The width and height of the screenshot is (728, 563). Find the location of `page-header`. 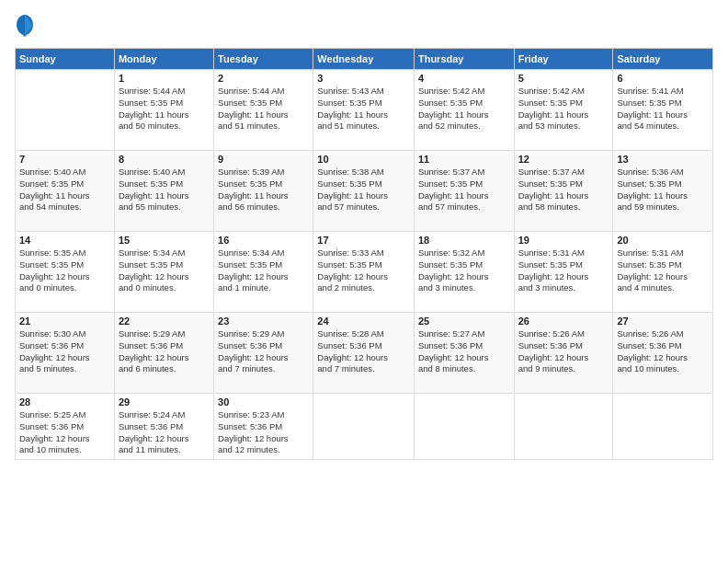

page-header is located at coordinates (364, 26).